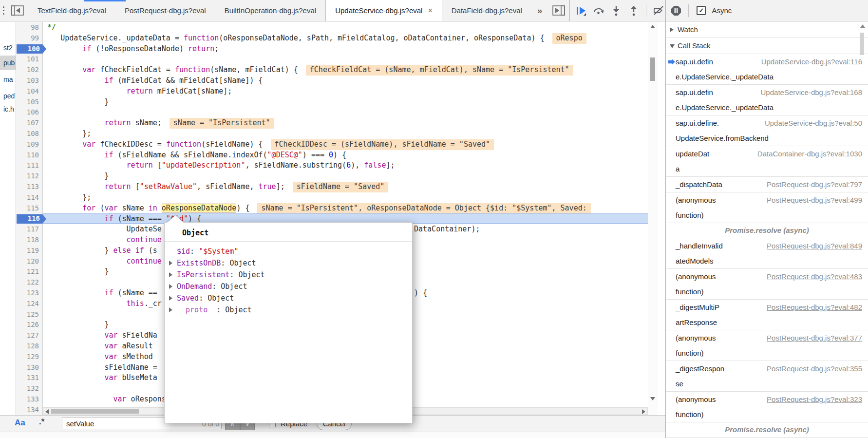 The height and width of the screenshot is (438, 868). I want to click on line-number: 108, so click(29, 134).